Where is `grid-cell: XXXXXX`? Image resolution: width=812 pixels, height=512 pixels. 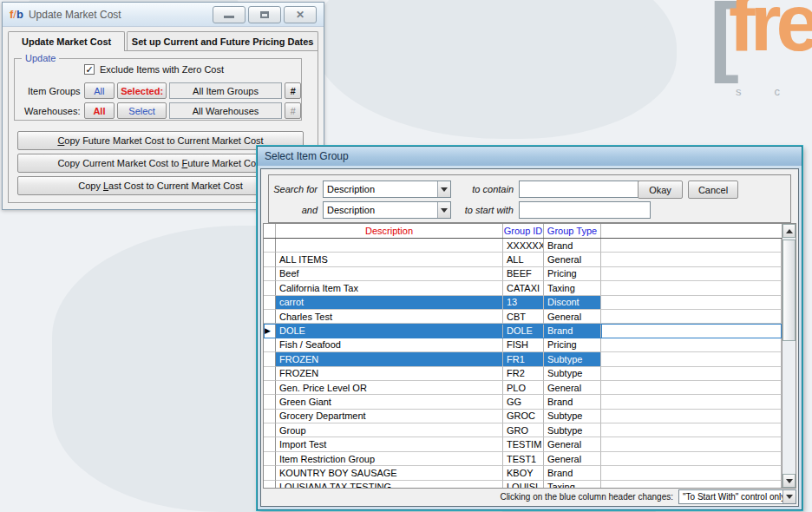 grid-cell: XXXXXX is located at coordinates (524, 246).